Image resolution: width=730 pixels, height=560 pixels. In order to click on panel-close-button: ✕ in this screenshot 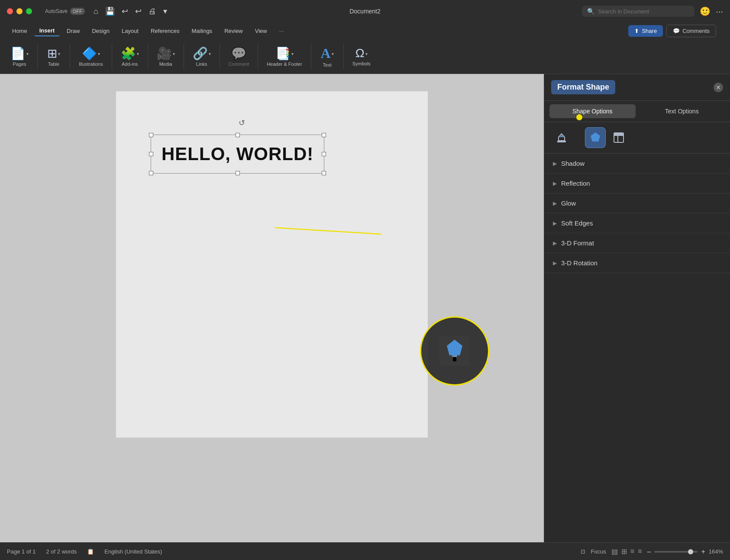, I will do `click(718, 87)`.